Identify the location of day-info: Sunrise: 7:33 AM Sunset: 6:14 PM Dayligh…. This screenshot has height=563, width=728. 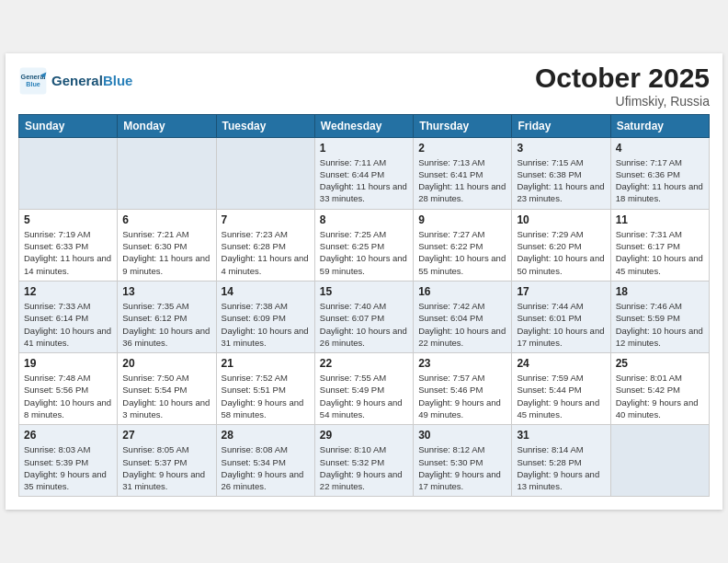
(68, 324).